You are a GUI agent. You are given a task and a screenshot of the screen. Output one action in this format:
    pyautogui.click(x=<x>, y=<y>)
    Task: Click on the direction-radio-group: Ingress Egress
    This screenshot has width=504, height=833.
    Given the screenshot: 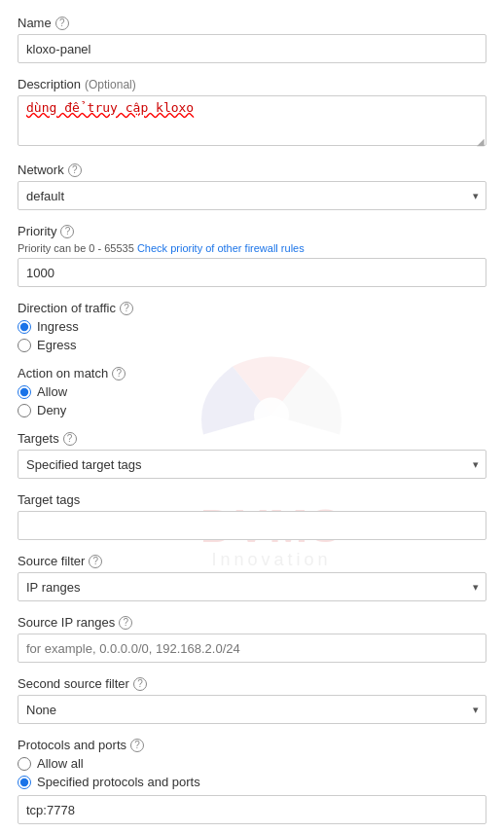 What is the action you would take?
    pyautogui.click(x=252, y=336)
    